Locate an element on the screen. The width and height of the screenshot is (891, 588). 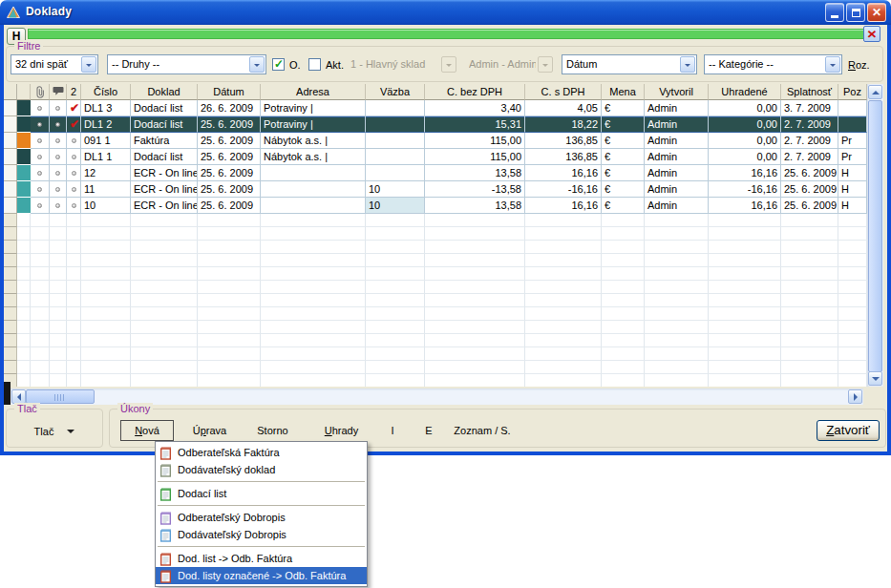
horizontal-scroll-thumb is located at coordinates (60, 397).